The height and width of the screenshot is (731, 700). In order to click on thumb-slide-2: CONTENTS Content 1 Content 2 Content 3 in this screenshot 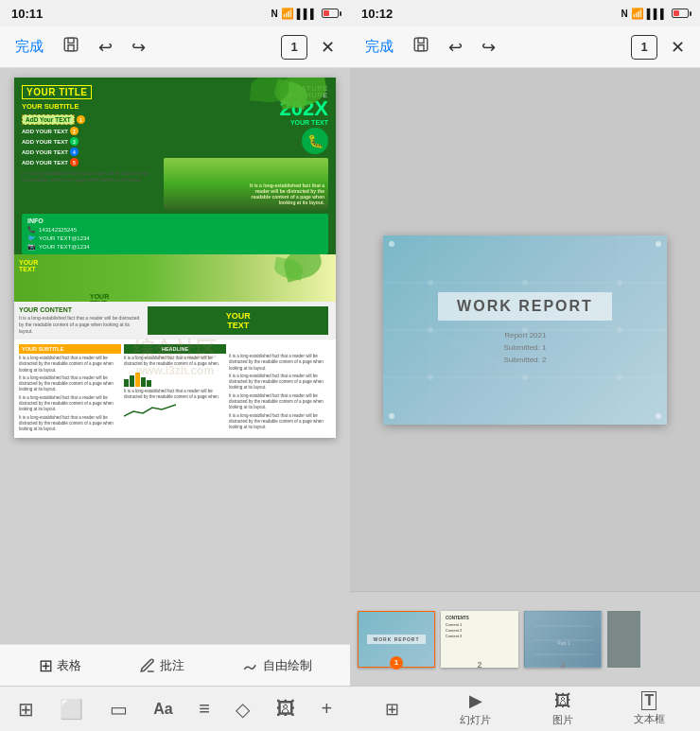, I will do `click(480, 639)`.